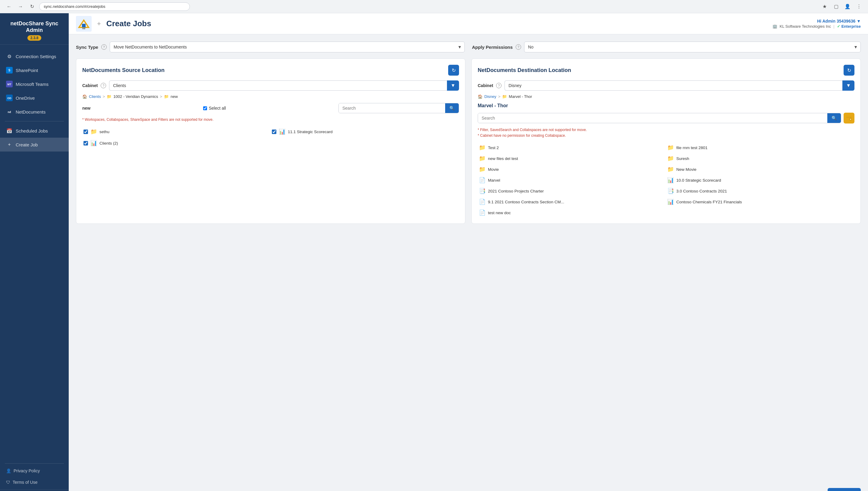  I want to click on dest-file-item-marvel: 📄 Marvel, so click(572, 180).